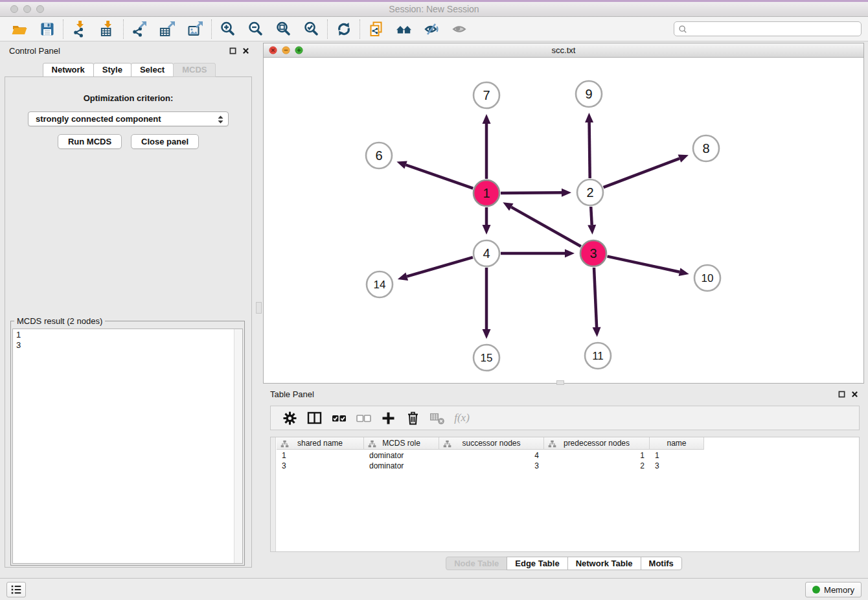  Describe the element at coordinates (597, 443) in the screenshot. I see `column-header-predecessor-nodes: predecessor nodes` at that location.